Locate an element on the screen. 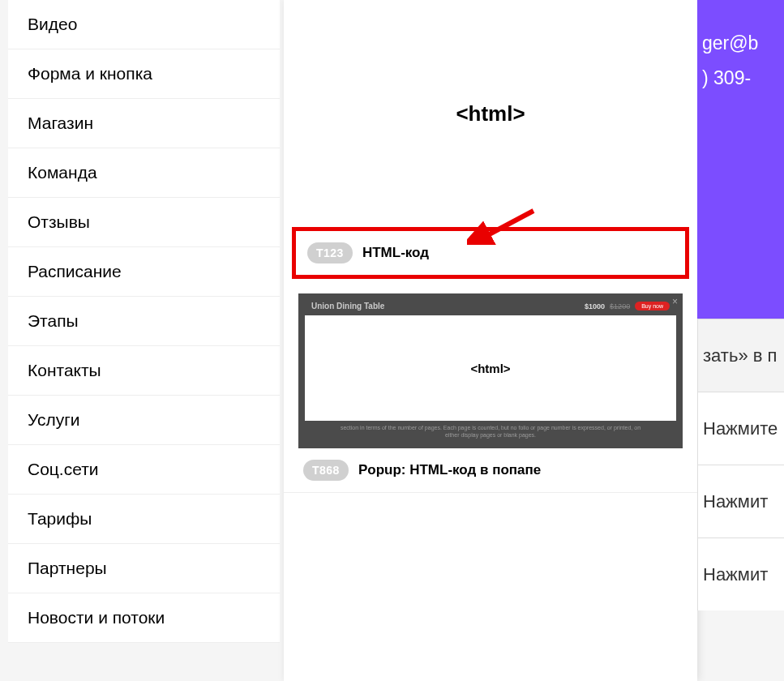 This screenshot has width=784, height=681. sidebar-item-contacts: Контакты is located at coordinates (144, 371).